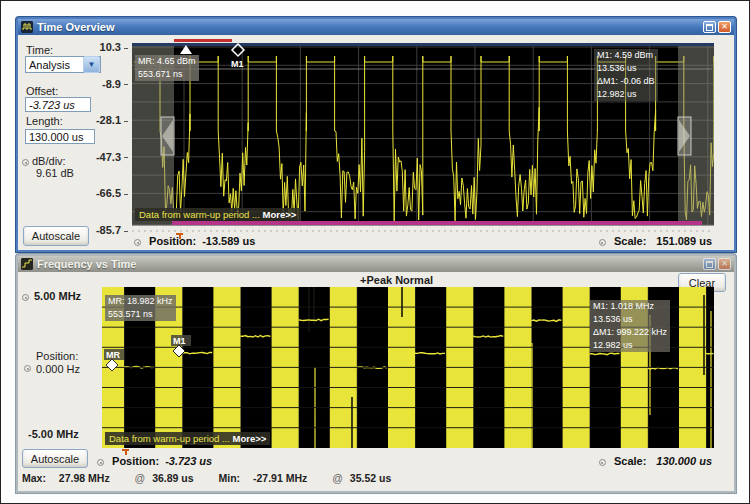  Describe the element at coordinates (73, 136) in the screenshot. I see `y-axis-top: 10.3-8.9-28.1-47.3-66.5-85.7` at that location.